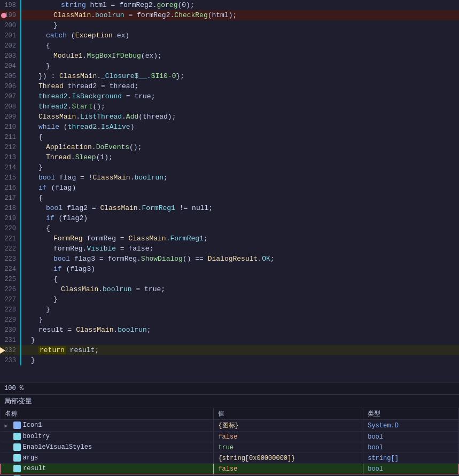 This screenshot has height=476, width=459. Describe the element at coordinates (230, 426) in the screenshot. I see `local-var-row: ▶Icon1{图标}System.D` at that location.